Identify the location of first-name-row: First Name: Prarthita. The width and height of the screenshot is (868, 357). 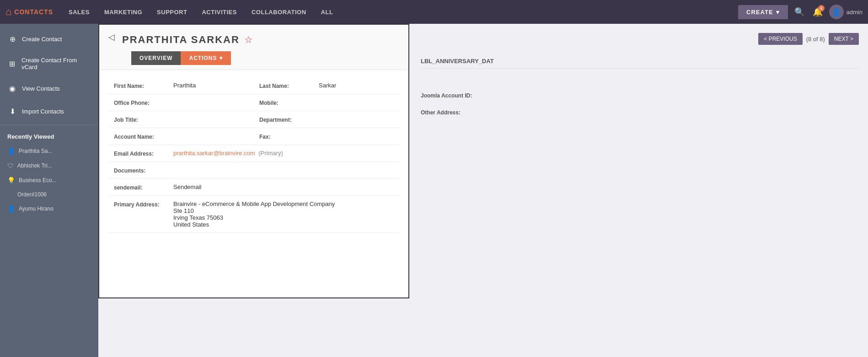
(181, 86).